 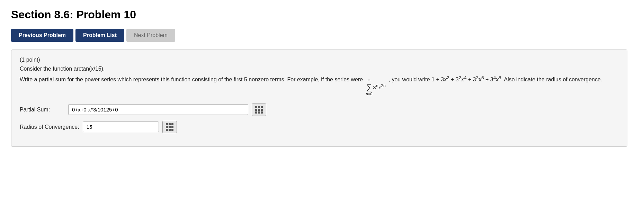 What do you see at coordinates (319, 110) in the screenshot?
I see `partial-sum-row: Partial Sum:` at bounding box center [319, 110].